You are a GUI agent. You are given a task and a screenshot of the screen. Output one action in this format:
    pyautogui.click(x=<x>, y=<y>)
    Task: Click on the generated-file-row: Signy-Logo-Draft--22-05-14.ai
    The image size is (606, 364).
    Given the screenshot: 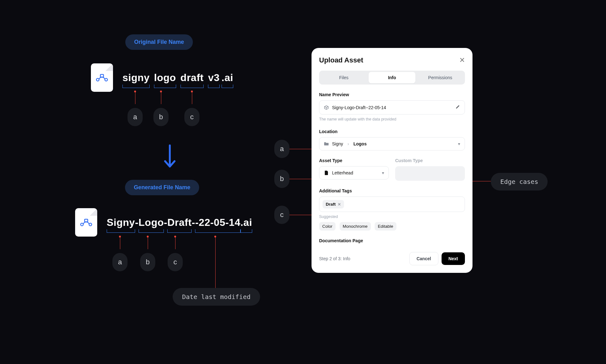 What is the action you would take?
    pyautogui.click(x=163, y=222)
    